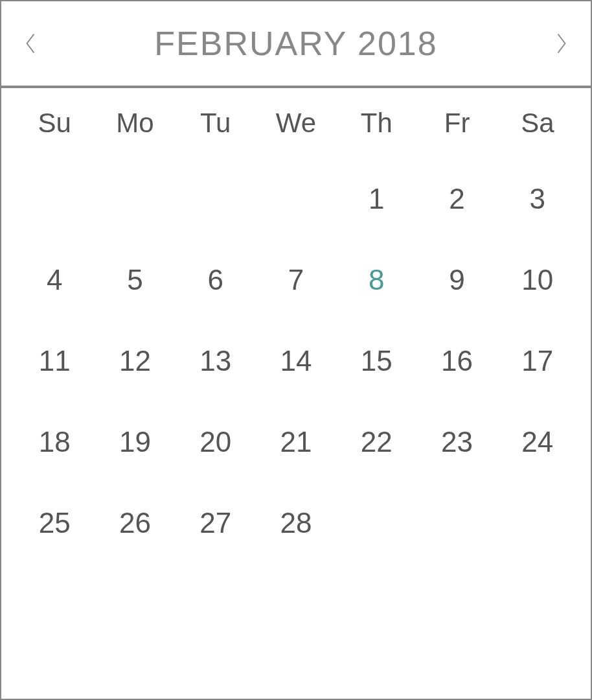  I want to click on day-cell: 28, so click(296, 522).